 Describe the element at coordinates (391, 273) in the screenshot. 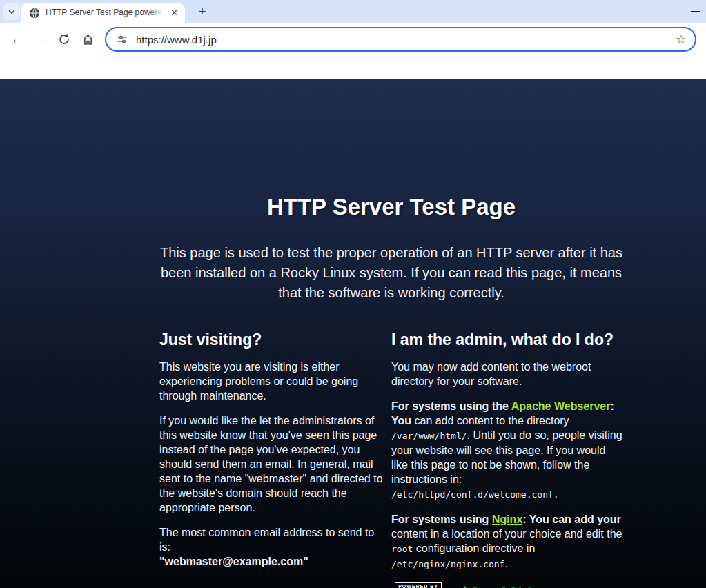

I see `intro-paragraph: This page is used to test the proper ope…` at that location.